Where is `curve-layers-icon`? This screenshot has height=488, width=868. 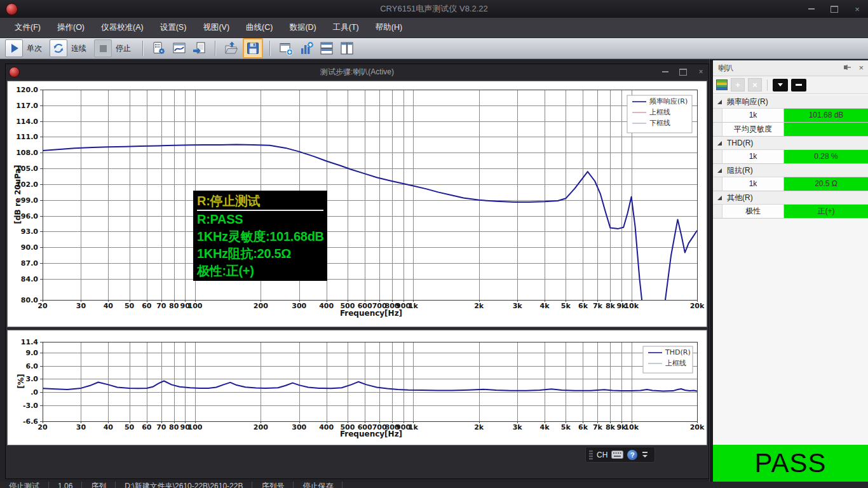 curve-layers-icon is located at coordinates (722, 85).